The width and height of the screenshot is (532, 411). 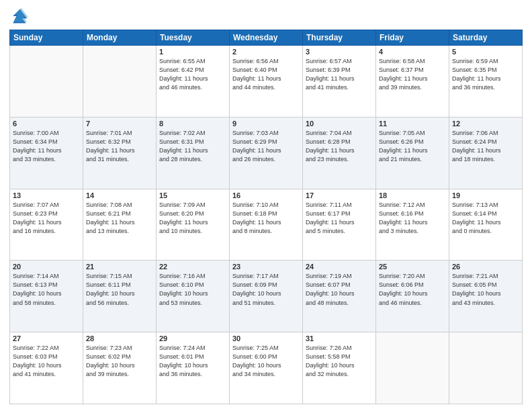 I want to click on day-number: 7, so click(x=120, y=124).